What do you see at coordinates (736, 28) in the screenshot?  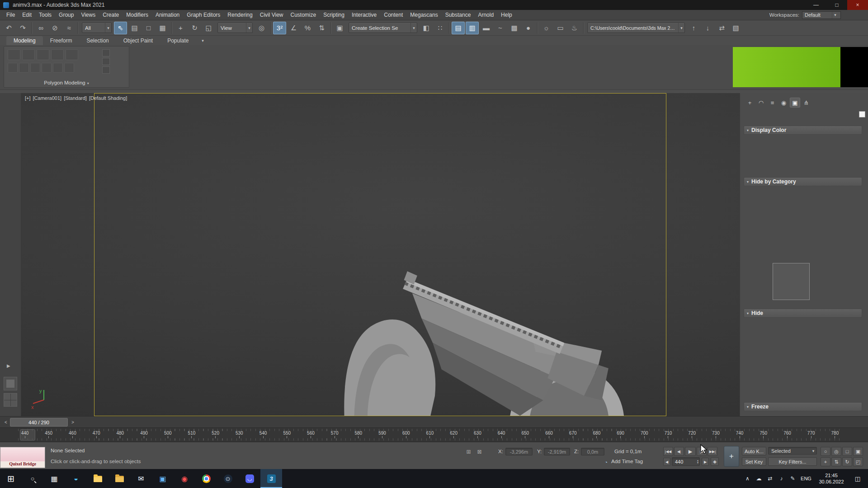 I see `library-icon: ▧` at bounding box center [736, 28].